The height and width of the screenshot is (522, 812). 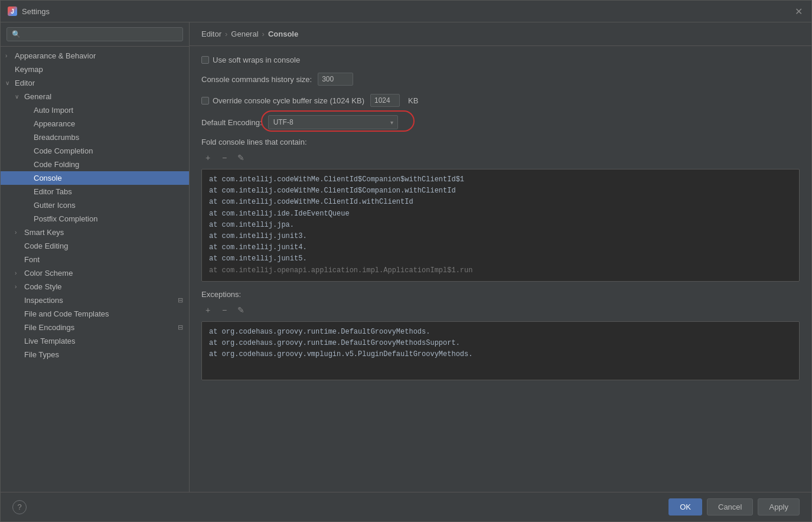 What do you see at coordinates (43, 287) in the screenshot?
I see `sidebar-item-label: Code Style` at bounding box center [43, 287].